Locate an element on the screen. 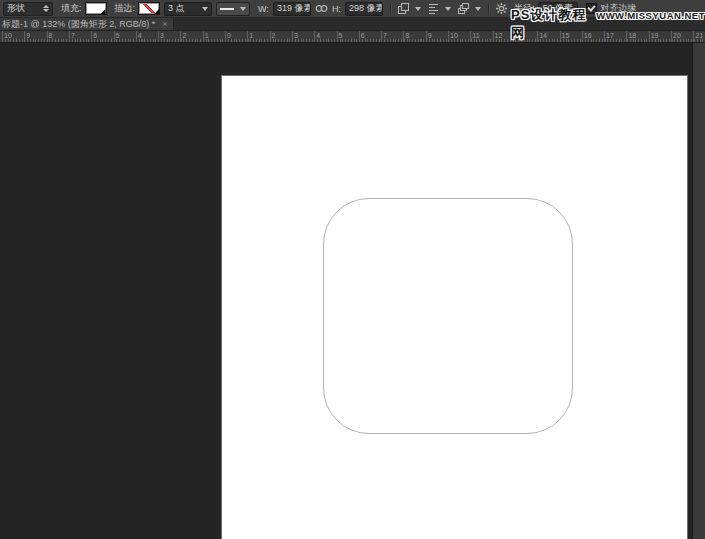  tool-mode-label: 形状 is located at coordinates (16, 8).